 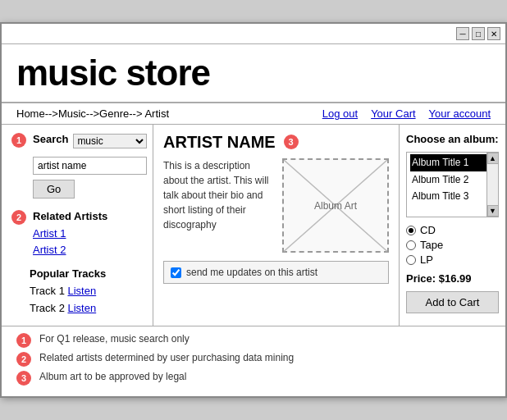 I want to click on artist-bio: This is a description about the artist. …, so click(x=218, y=205).